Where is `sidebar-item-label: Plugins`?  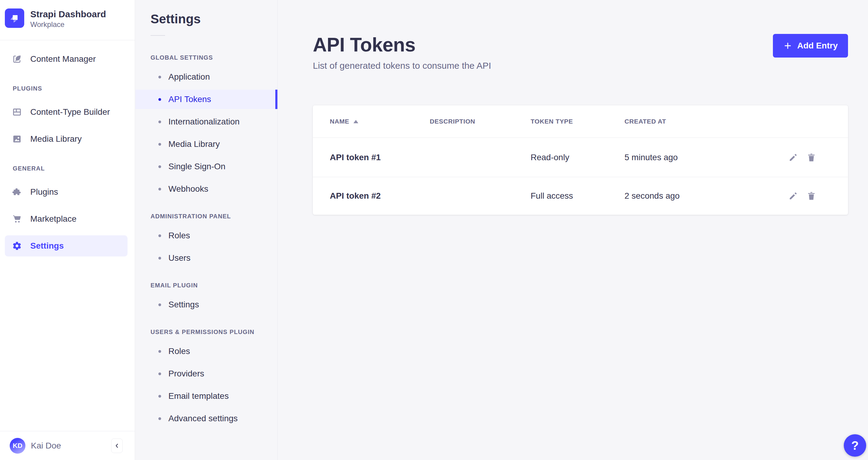 sidebar-item-label: Plugins is located at coordinates (44, 192).